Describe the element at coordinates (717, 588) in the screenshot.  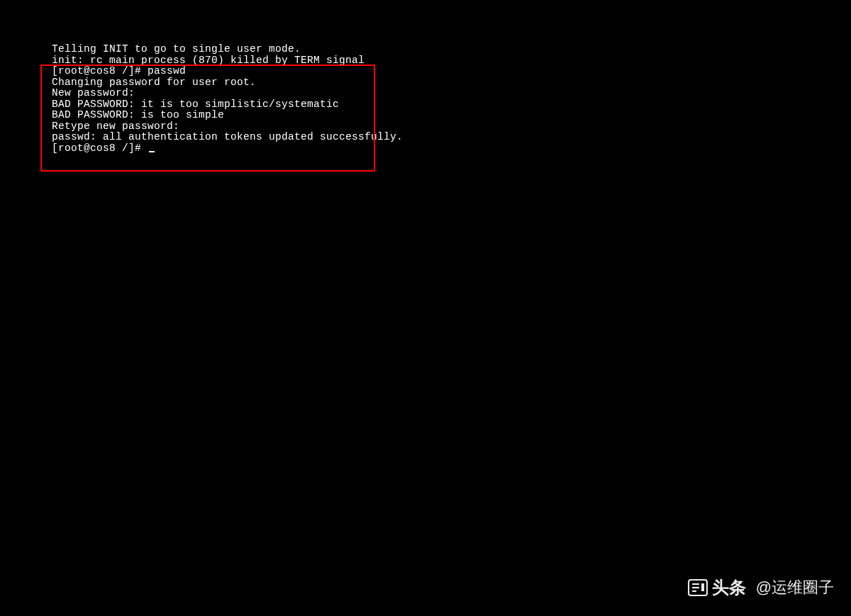
I see `watermark-logo: 头条` at that location.